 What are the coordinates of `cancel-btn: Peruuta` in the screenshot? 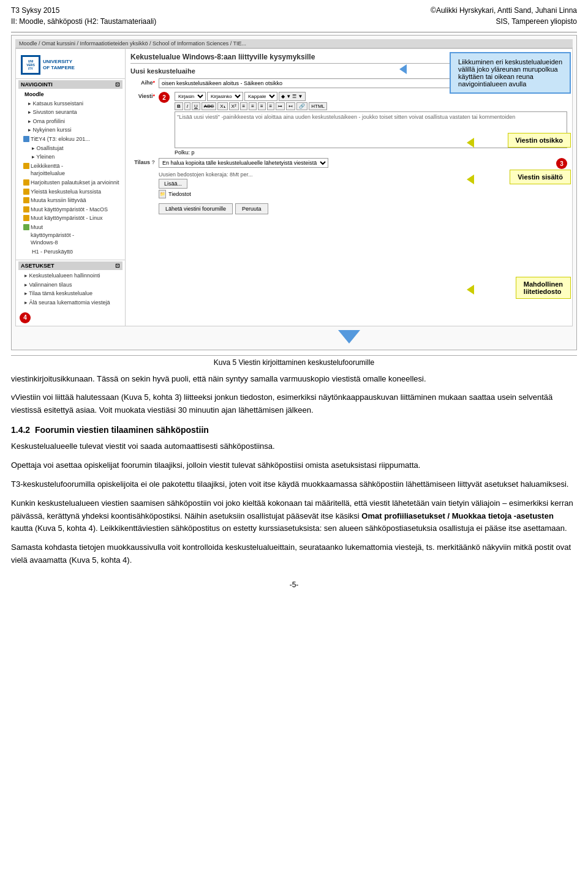 It's located at (252, 209).